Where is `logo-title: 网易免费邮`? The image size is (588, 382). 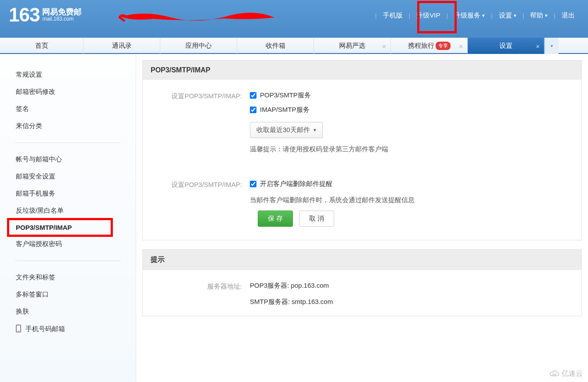
logo-title: 网易免费邮 is located at coordinates (62, 12).